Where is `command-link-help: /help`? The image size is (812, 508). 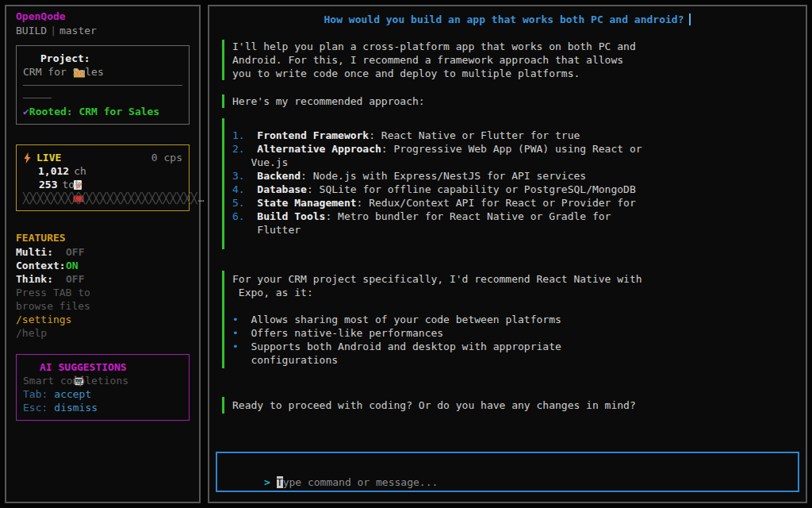 command-link-help: /help is located at coordinates (103, 333).